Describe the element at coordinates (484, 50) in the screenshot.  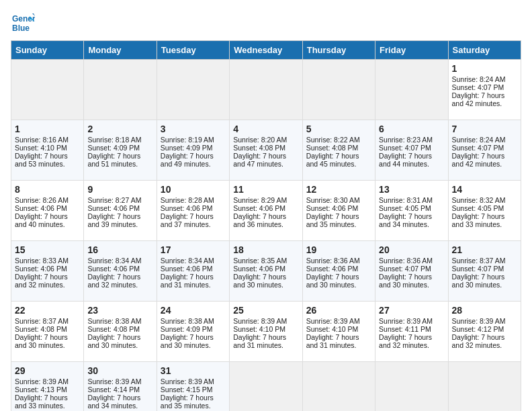
I see `column-header-saturday: Saturday` at that location.